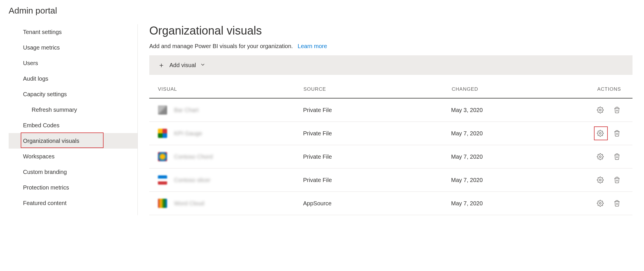 The width and height of the screenshot is (644, 271). What do you see at coordinates (312, 46) in the screenshot?
I see `learn-more-link: Learn more` at bounding box center [312, 46].